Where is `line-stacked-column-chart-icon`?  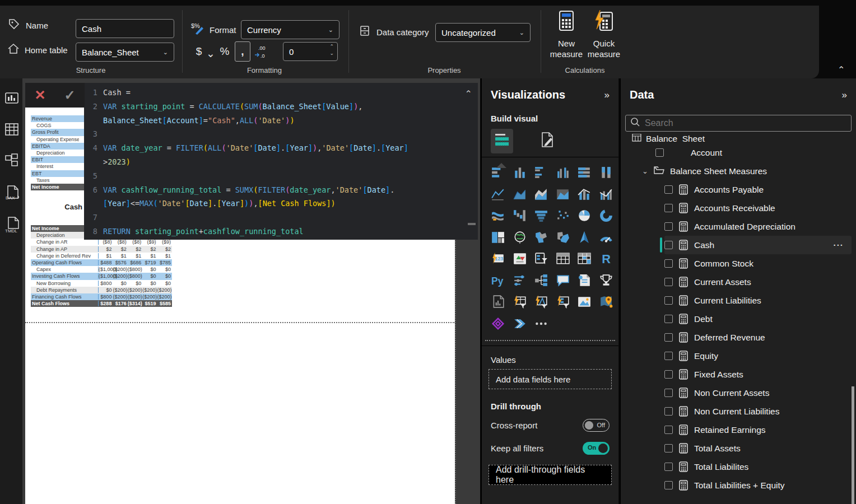
line-stacked-column-chart-icon is located at coordinates (585, 195).